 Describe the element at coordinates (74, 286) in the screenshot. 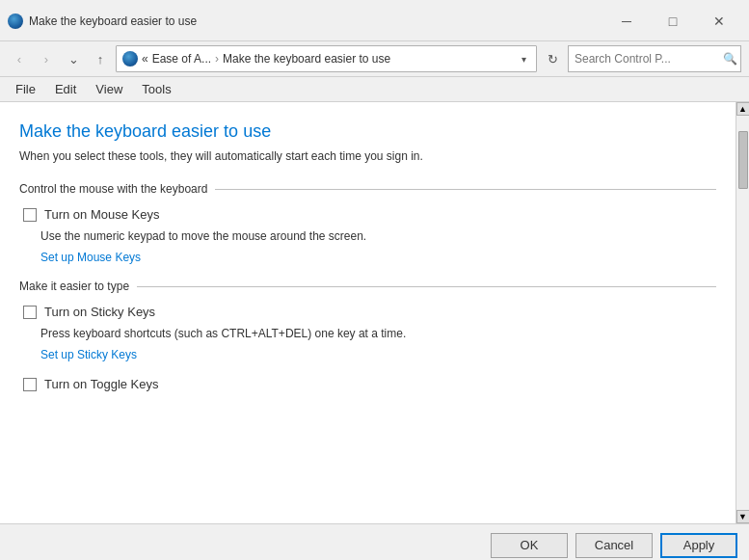

I see `section2-title: Make it easier to type` at that location.